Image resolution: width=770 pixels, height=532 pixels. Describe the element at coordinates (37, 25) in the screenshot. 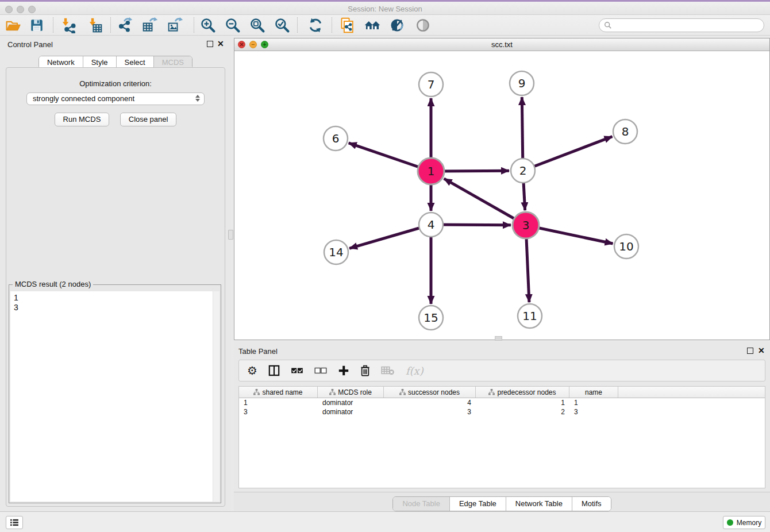

I see `save-session-icon` at that location.